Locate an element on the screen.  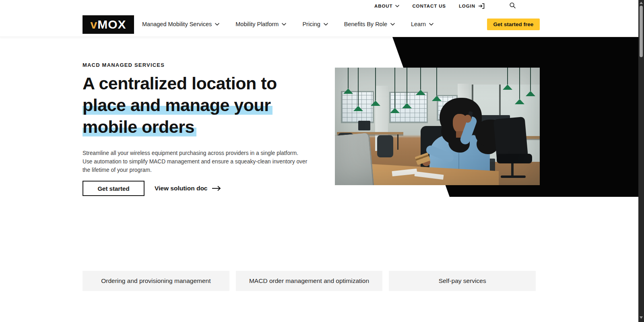
scrollbar-down-arrow is located at coordinates (641, 318).